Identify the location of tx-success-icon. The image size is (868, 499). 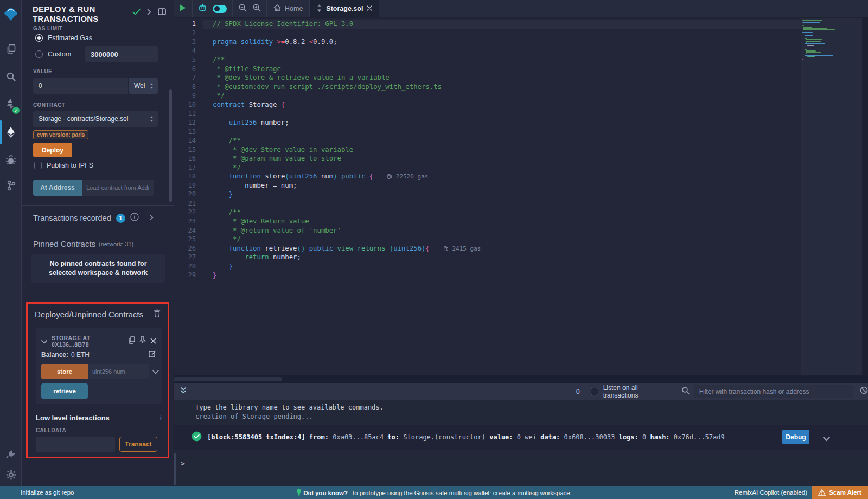
(196, 437).